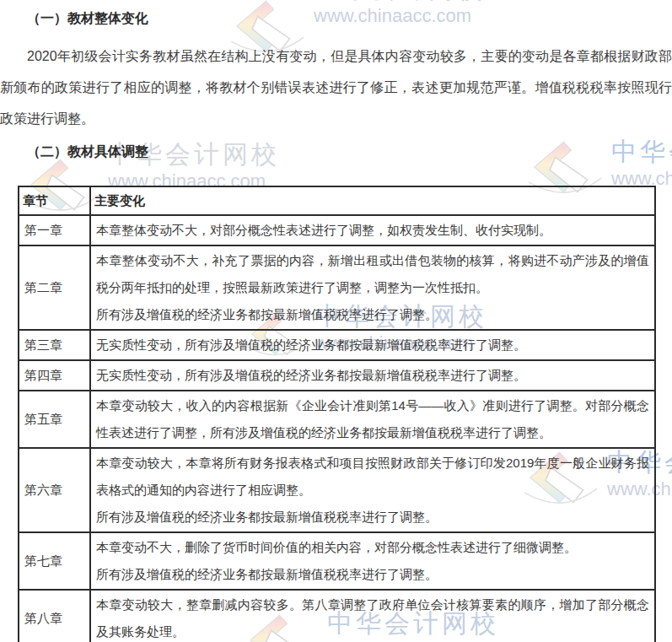  What do you see at coordinates (54, 490) in the screenshot?
I see `chapter-cell: 第六章` at bounding box center [54, 490].